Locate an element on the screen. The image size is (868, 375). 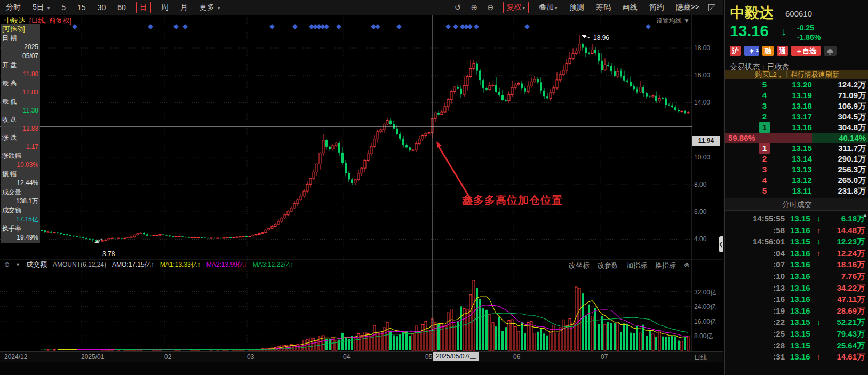
lightning-badge-icon: 1 is located at coordinates (752, 51).